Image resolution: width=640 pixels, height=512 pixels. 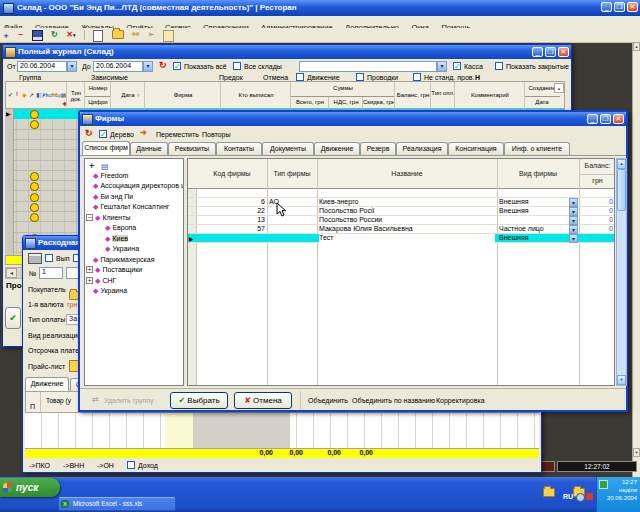 What do you see at coordinates (537, 148) in the screenshot?
I see `tab-client-info: Инф. о клиенте` at bounding box center [537, 148].